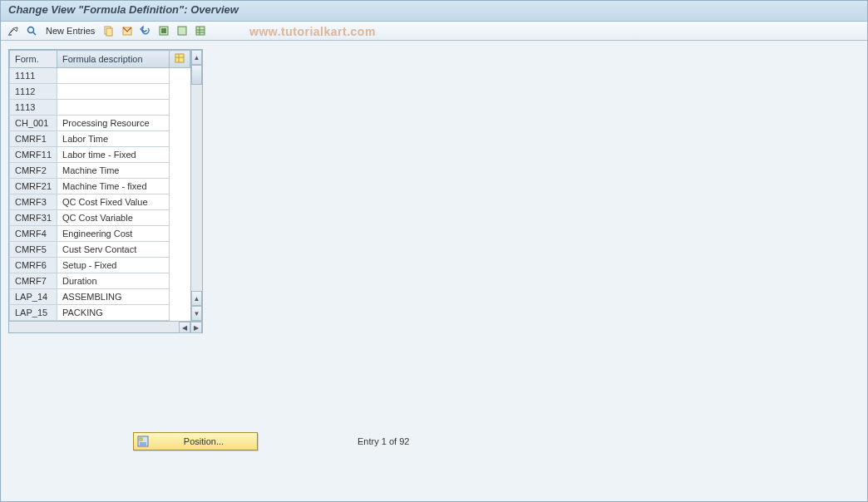 Image resolution: width=868 pixels, height=502 pixels. What do you see at coordinates (33, 281) in the screenshot?
I see `cell-form: CMRF7` at bounding box center [33, 281].